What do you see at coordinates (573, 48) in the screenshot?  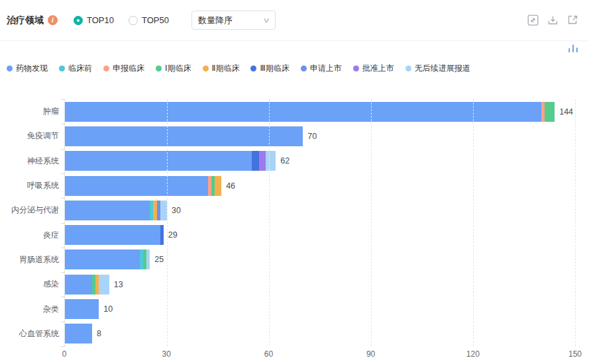 I see `bar-chart-icon` at bounding box center [573, 48].